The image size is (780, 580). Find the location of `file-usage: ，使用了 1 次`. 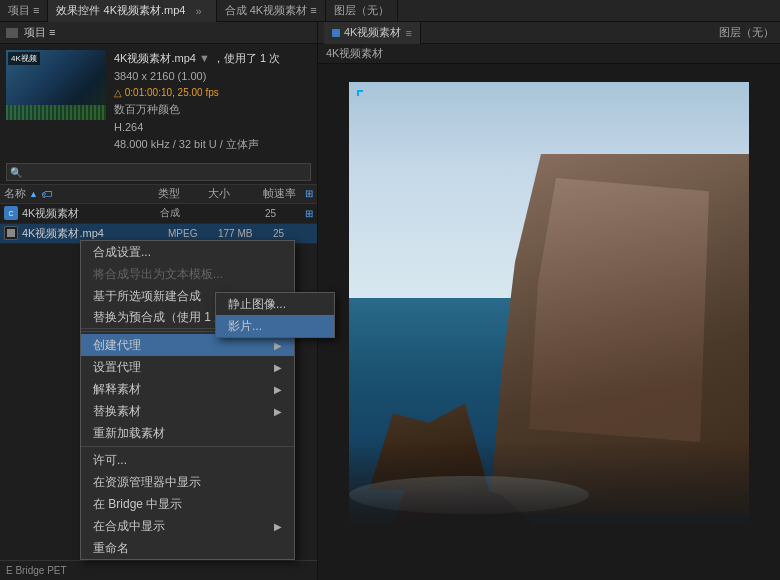

file-usage: ，使用了 1 次 is located at coordinates (246, 58).